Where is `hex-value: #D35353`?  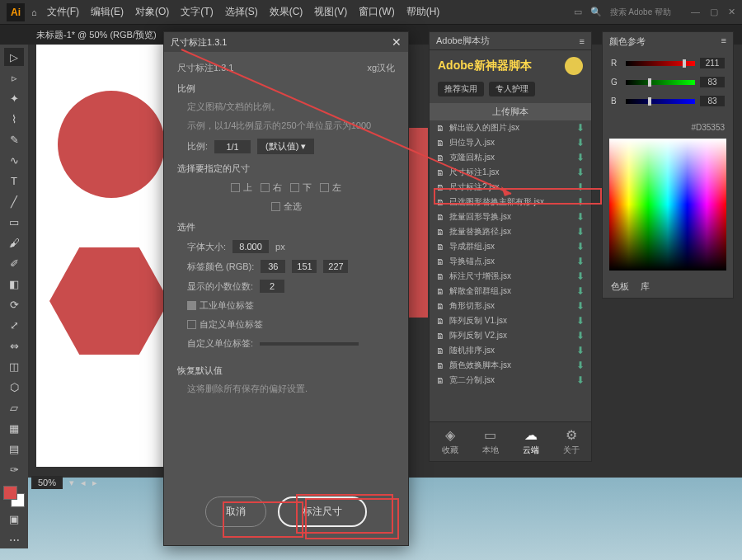 hex-value: #D35353 is located at coordinates (668, 127).